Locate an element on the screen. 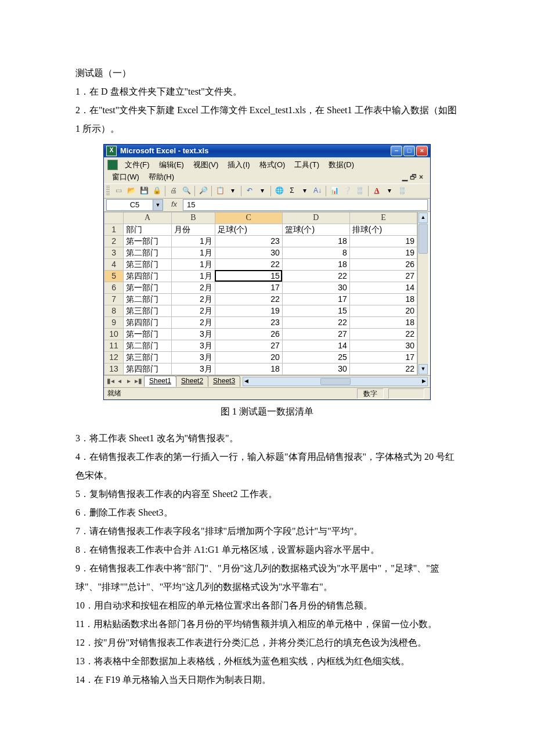 The height and width of the screenshot is (756, 534). hscroll-left-icon: ◀ is located at coordinates (246, 381).